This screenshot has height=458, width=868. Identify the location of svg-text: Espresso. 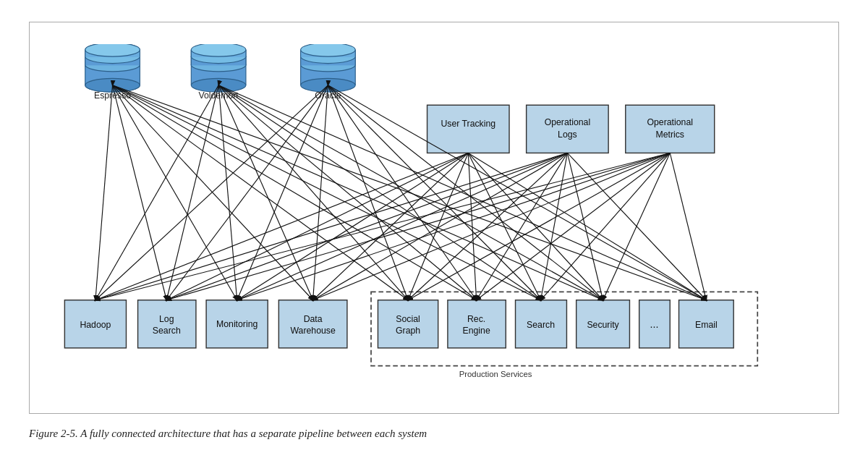
(113, 96).